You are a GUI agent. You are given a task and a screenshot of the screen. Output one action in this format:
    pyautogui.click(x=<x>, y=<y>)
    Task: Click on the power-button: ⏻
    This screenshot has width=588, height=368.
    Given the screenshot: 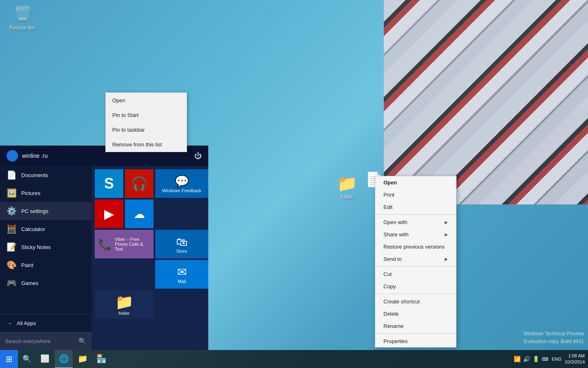 What is the action you would take?
    pyautogui.click(x=198, y=156)
    